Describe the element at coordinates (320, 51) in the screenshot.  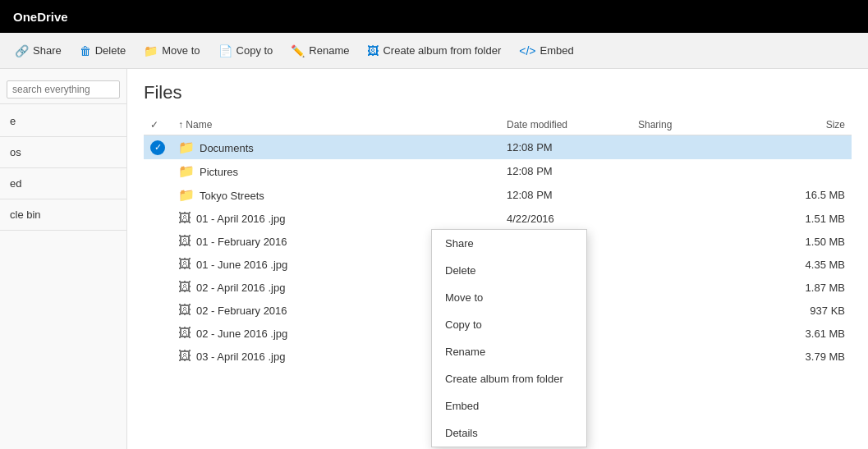
I see `toolbar-rename-button: ✏️Rename` at that location.